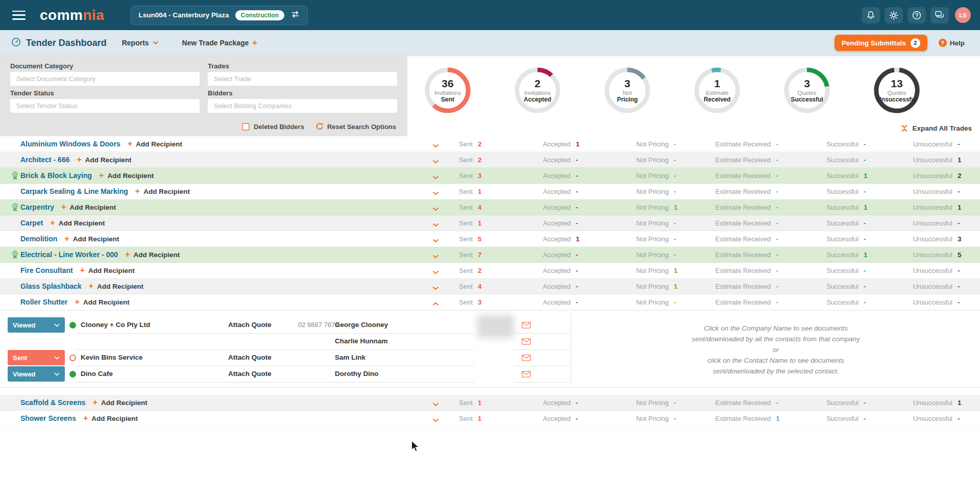  Describe the element at coordinates (69, 255) in the screenshot. I see `trade-name-link: Electrical - Line Worker - 000` at that location.